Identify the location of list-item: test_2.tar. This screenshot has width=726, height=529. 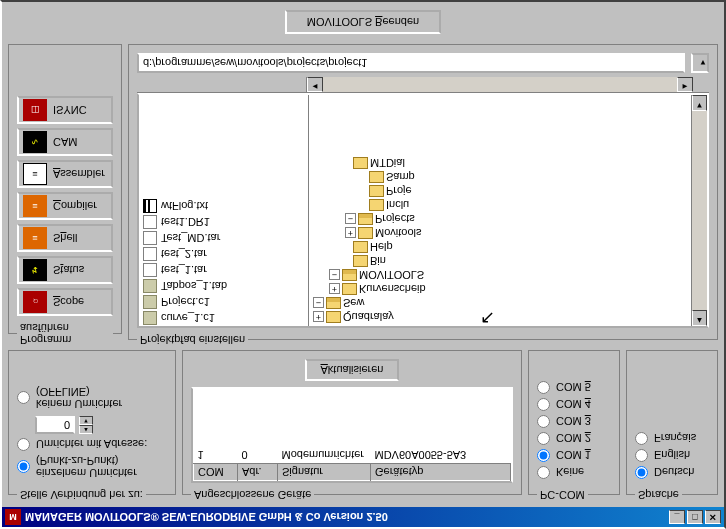
(224, 254).